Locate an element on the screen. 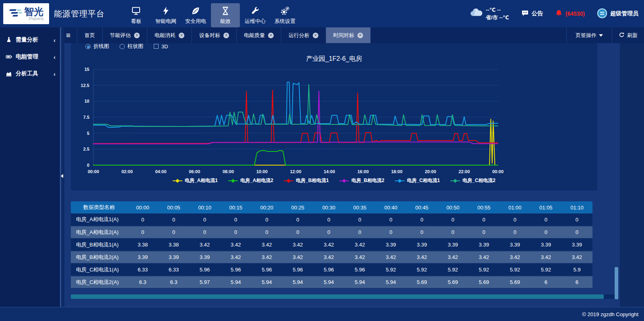  row-label: 电房_C相电流2(A) is located at coordinates (99, 282).